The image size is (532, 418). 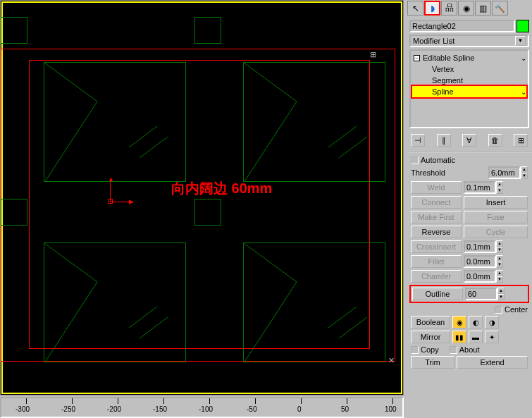 What do you see at coordinates (476, 322) in the screenshot?
I see `boolean-subtract-button: ◐` at bounding box center [476, 322].